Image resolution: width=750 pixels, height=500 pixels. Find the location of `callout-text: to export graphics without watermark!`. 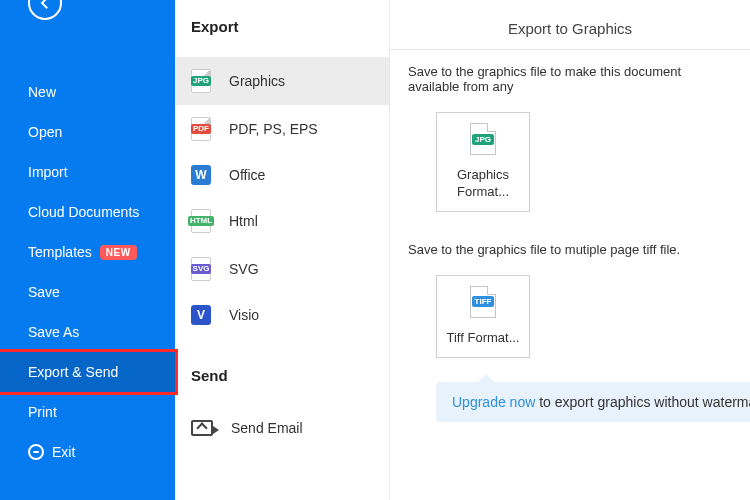

callout-text: to export graphics without watermark! is located at coordinates (642, 402).